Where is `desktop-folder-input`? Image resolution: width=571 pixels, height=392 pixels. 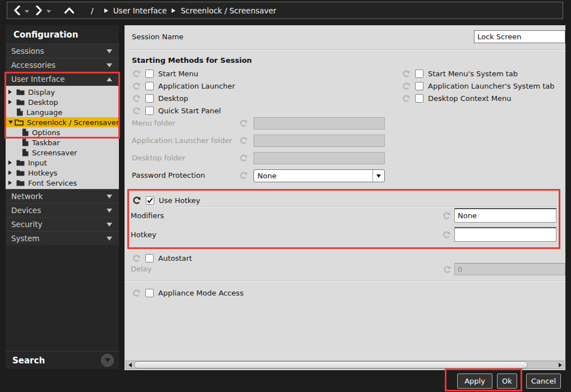
desktop-folder-input is located at coordinates (319, 158).